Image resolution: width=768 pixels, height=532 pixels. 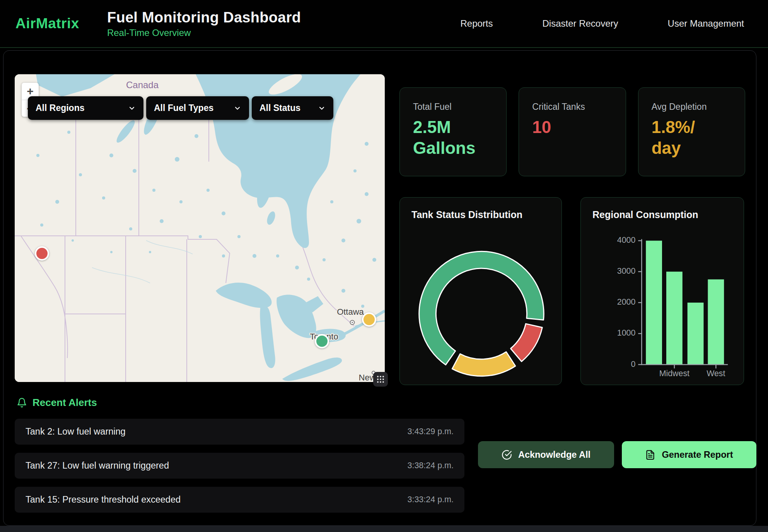 I want to click on alert-message: Tank 27: Low fuel warning triggered, so click(x=97, y=466).